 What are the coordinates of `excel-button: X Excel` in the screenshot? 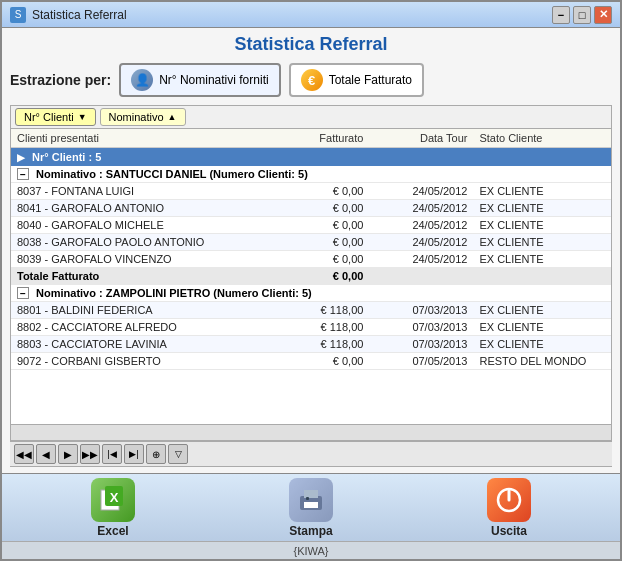 It's located at (113, 508).